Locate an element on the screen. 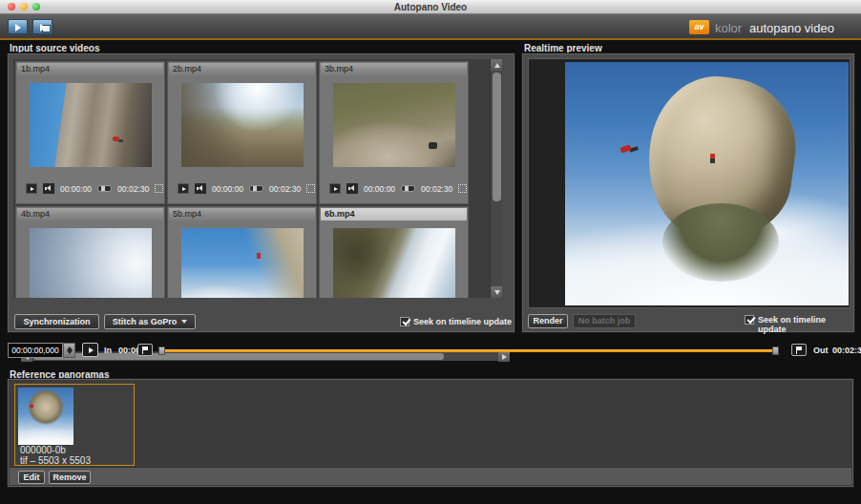 The image size is (861, 504). out-label: Out is located at coordinates (821, 350).